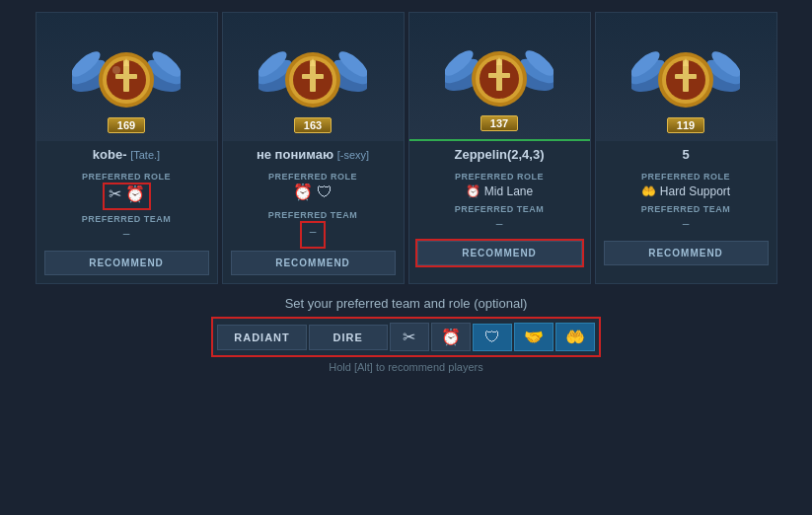 The image size is (812, 515). Describe the element at coordinates (499, 154) in the screenshot. I see `player-name-3: Zeppelin(2,4,3)` at that location.